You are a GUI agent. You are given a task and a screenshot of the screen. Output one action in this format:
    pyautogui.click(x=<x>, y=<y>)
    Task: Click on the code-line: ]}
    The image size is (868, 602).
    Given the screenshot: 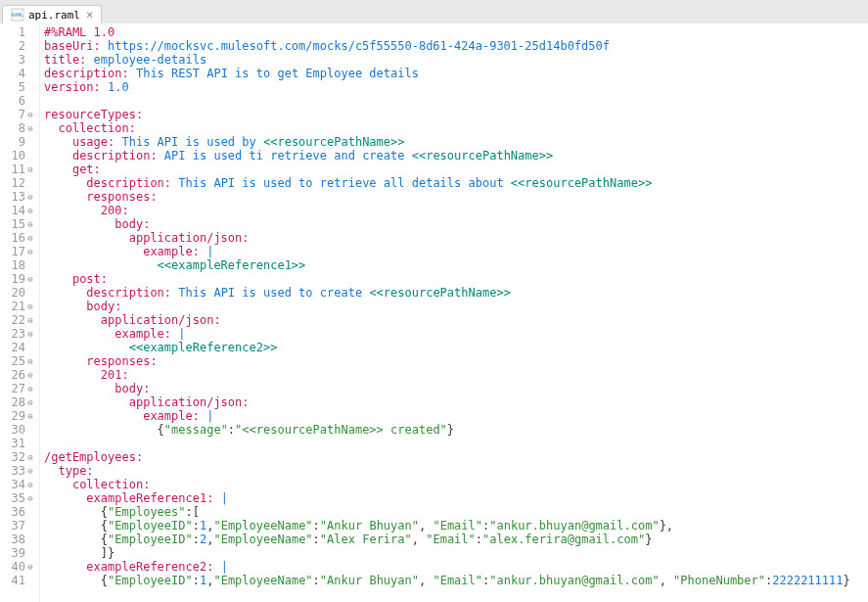 What is the action you would take?
    pyautogui.click(x=456, y=553)
    